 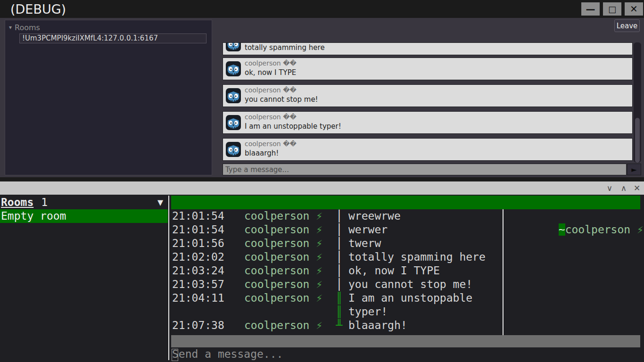 What do you see at coordinates (407, 298) in the screenshot?
I see `chat-message: I am an unstoppable` at bounding box center [407, 298].